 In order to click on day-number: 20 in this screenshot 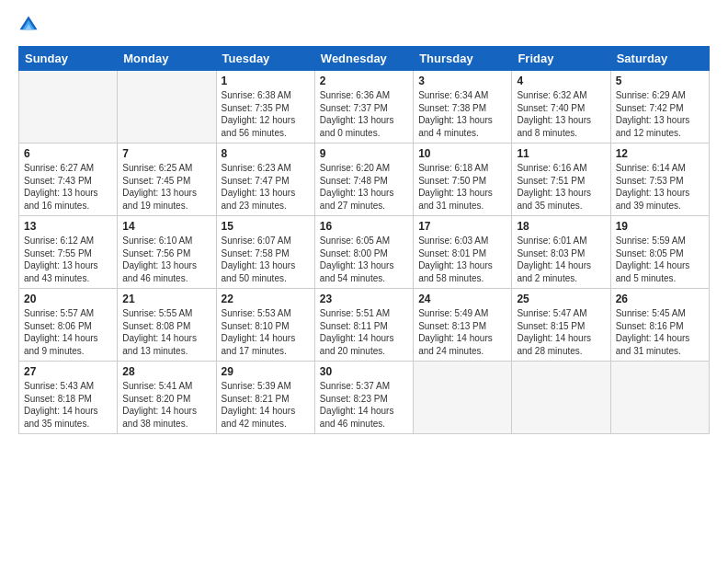, I will do `click(68, 299)`.